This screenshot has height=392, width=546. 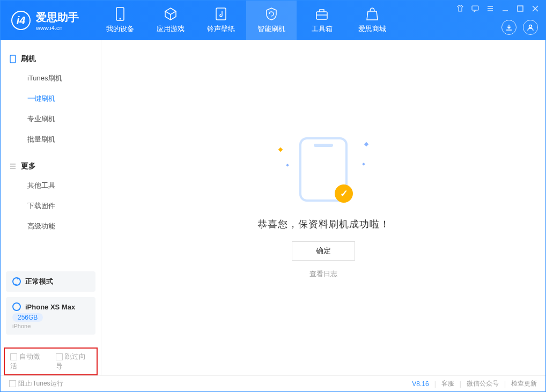 What do you see at coordinates (323, 145) in the screenshot?
I see `phone-notch` at bounding box center [323, 145].